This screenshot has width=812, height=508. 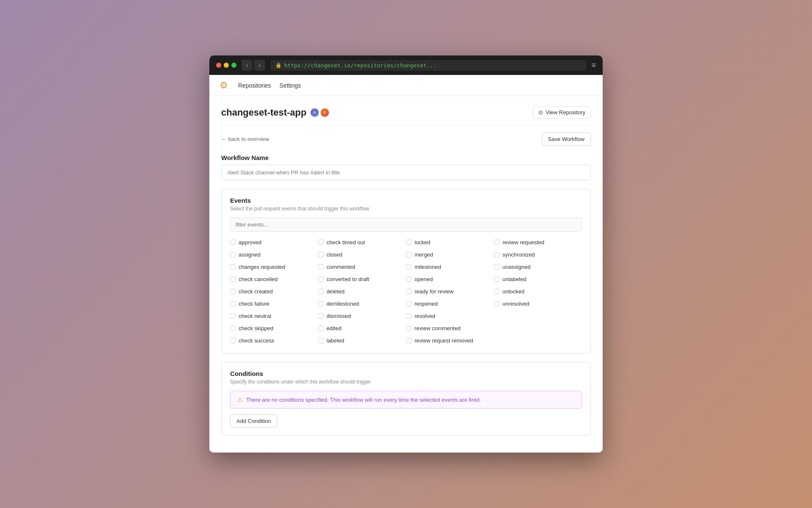 I want to click on event-label: deleted, so click(x=336, y=291).